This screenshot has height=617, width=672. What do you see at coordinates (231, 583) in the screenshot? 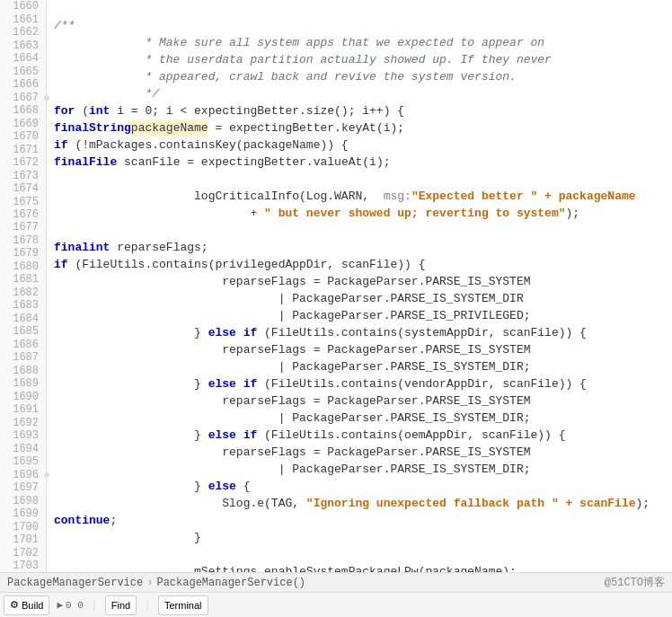
I see `breadcrumb-part2: PackageManagerService()` at bounding box center [231, 583].